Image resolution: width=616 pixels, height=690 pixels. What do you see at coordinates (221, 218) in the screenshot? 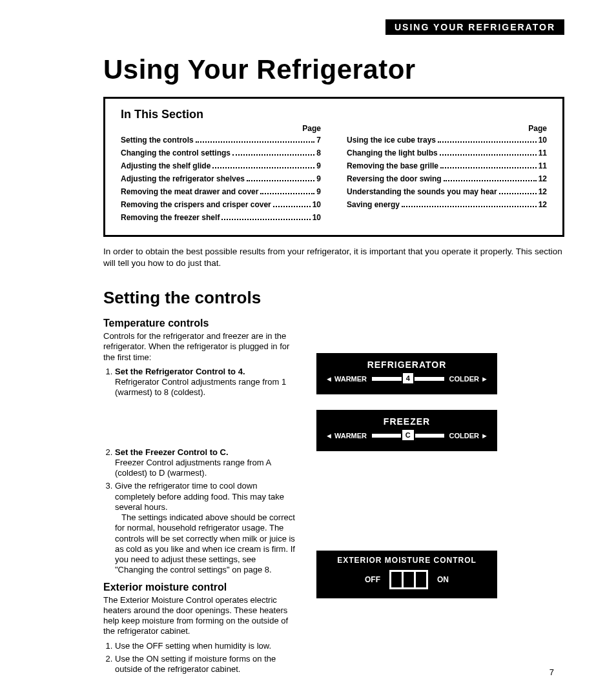
I see `toc-entry: Removing the freezer shelf10` at bounding box center [221, 218].